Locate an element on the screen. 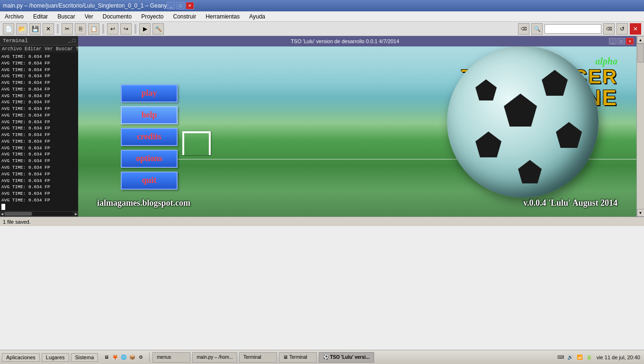 The width and height of the screenshot is (644, 364). terminal-menu-buscar: Buscar is located at coordinates (64, 49).